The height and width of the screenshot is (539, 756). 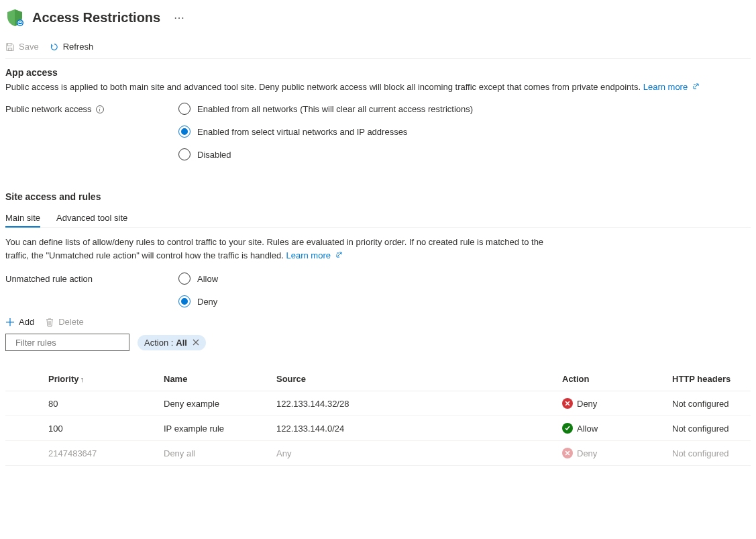 I want to click on filter-row: Action : All, so click(x=378, y=342).